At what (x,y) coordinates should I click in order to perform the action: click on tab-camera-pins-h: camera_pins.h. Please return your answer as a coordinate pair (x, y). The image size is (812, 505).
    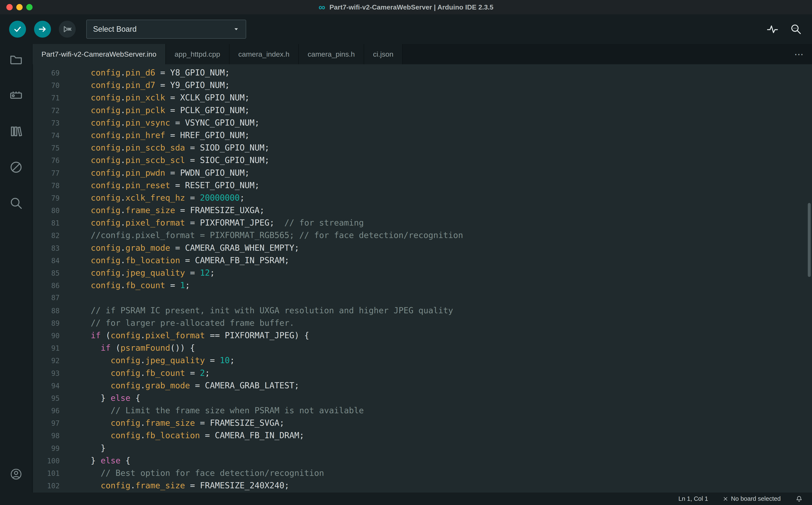
    Looking at the image, I should click on (331, 54).